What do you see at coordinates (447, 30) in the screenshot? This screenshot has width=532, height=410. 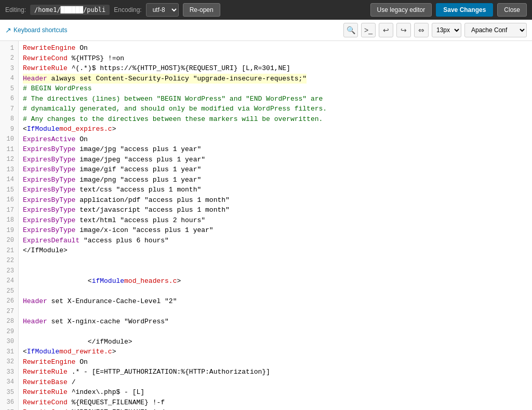 I see `font-size-select: 13px 11px 14px 16px` at bounding box center [447, 30].